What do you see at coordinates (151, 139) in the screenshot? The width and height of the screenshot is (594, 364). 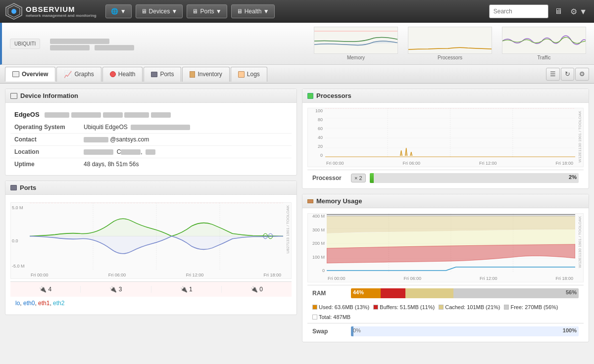 I see `device-info-body: EdgeOS Operating System Ubiquiti EdgeOS` at bounding box center [151, 139].